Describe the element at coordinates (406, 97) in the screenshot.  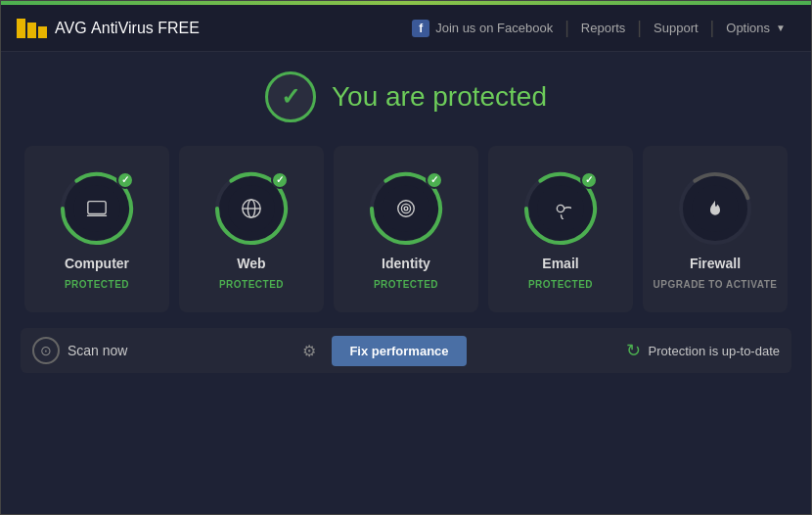
I see `status-header: ✓ You are protected` at that location.